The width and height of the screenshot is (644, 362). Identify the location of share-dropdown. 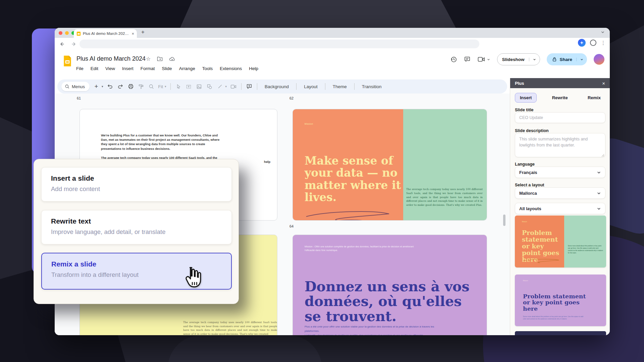
(582, 60).